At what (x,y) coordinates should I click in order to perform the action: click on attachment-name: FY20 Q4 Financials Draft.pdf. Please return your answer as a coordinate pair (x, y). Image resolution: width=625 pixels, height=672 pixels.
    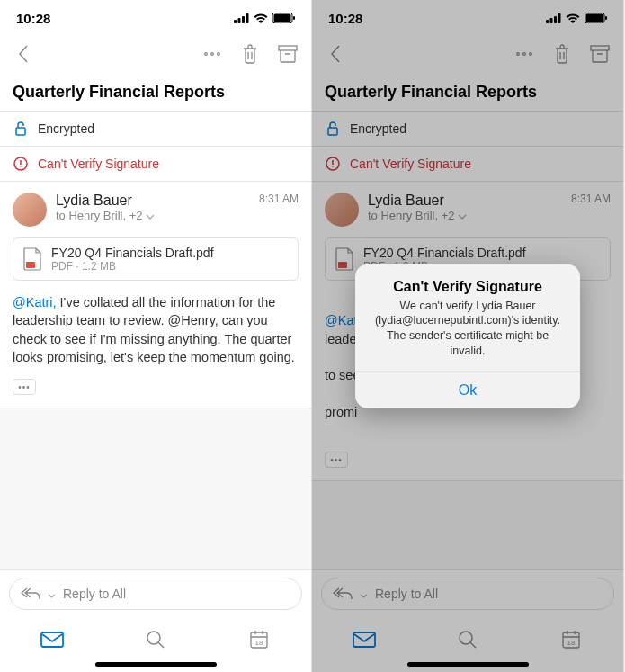
    Looking at the image, I should click on (444, 253).